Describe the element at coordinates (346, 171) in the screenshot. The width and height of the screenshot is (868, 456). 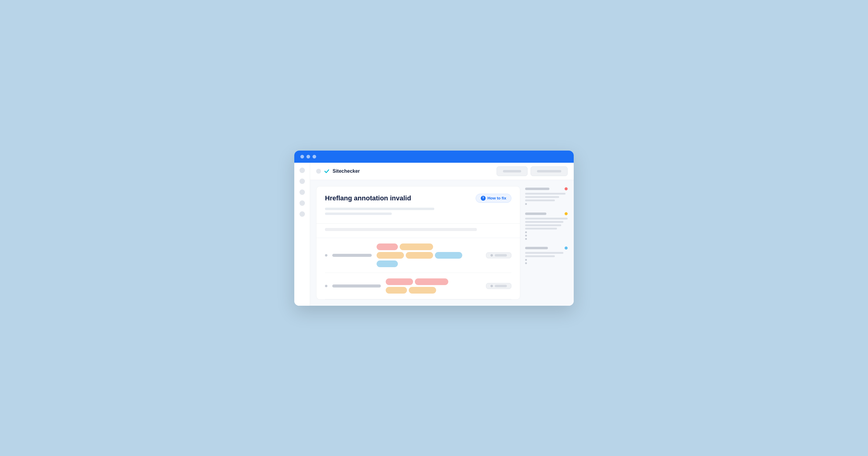
I see `logo-text: Sitechecker` at that location.